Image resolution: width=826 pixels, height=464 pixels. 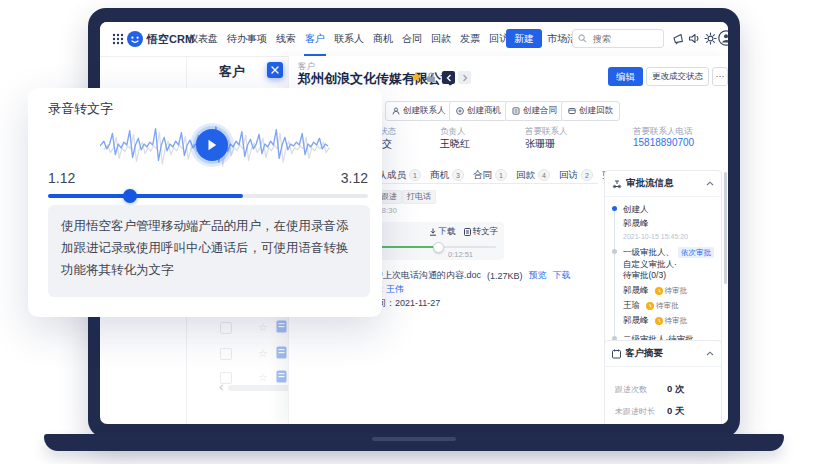 What do you see at coordinates (442, 232) in the screenshot?
I see `audio-download-button: 下载` at bounding box center [442, 232].